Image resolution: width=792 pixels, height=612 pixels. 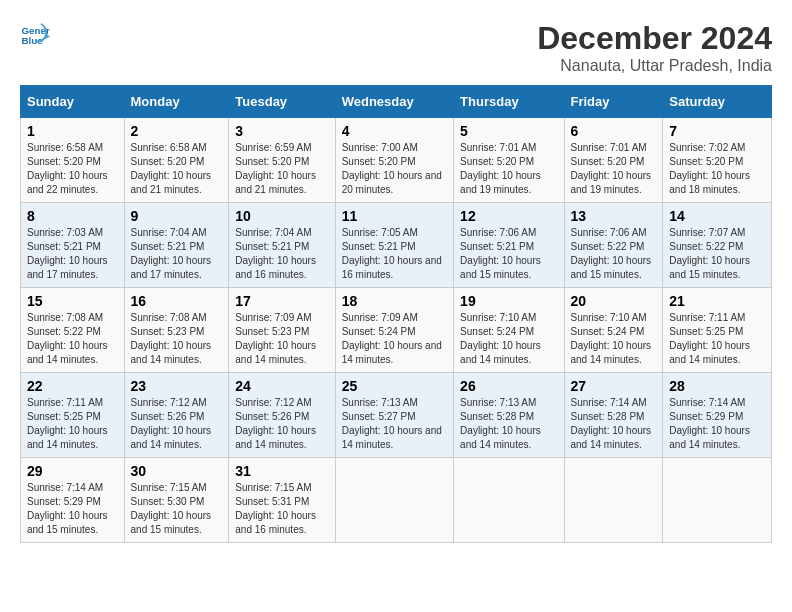 I want to click on day-info: Sunrise: 7:08 AMSunset: 5:23 PMDaylight:…, so click(x=177, y=339).